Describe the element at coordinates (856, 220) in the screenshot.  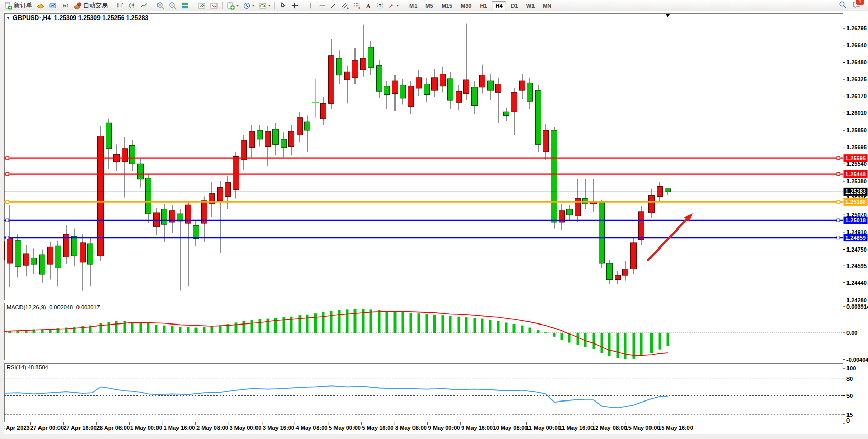
I see `price-badge-label: 1.25018` at that location.